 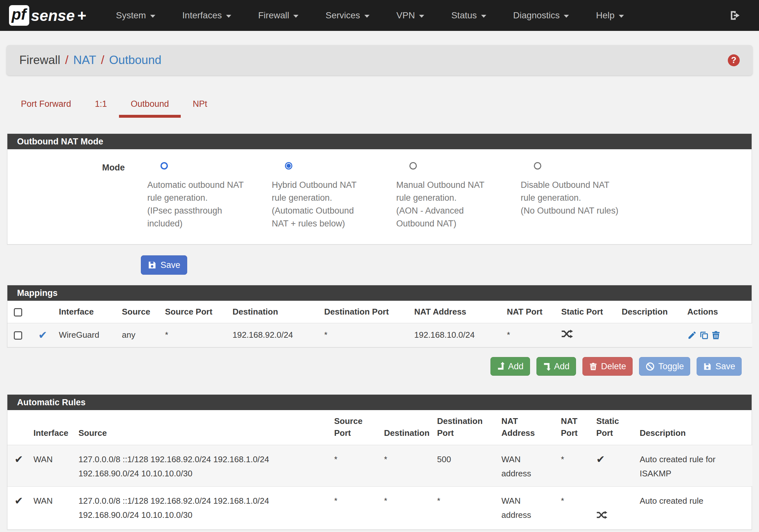 I want to click on cell-description: Auto created rule for ISAKMP, so click(x=695, y=466).